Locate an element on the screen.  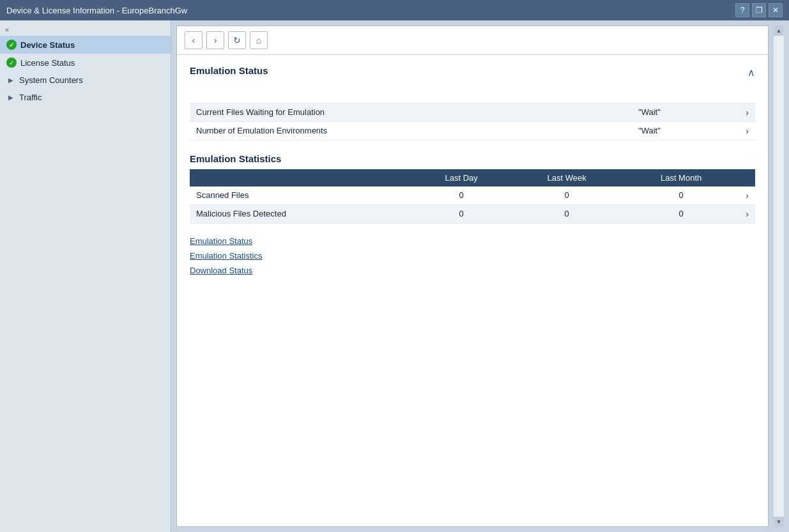
scroll-track is located at coordinates (779, 276).